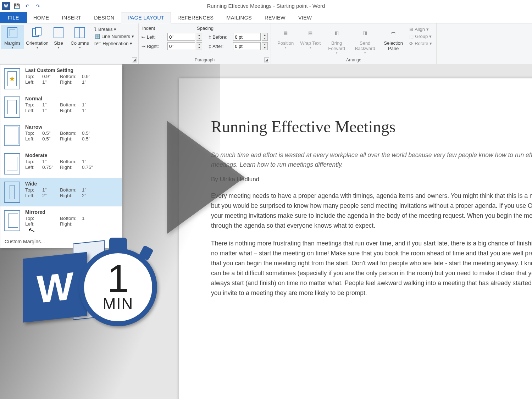 This screenshot has height=399, width=532. What do you see at coordinates (37, 37) in the screenshot?
I see `orientation-button: Orientation ▾` at bounding box center [37, 37].